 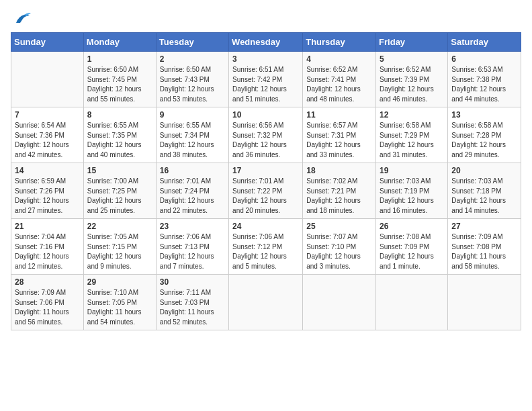 What do you see at coordinates (339, 252) in the screenshot?
I see `day-info: Sunrise: 7:07 AMSunset: 7:10 PMDaylight:…` at bounding box center [339, 252].